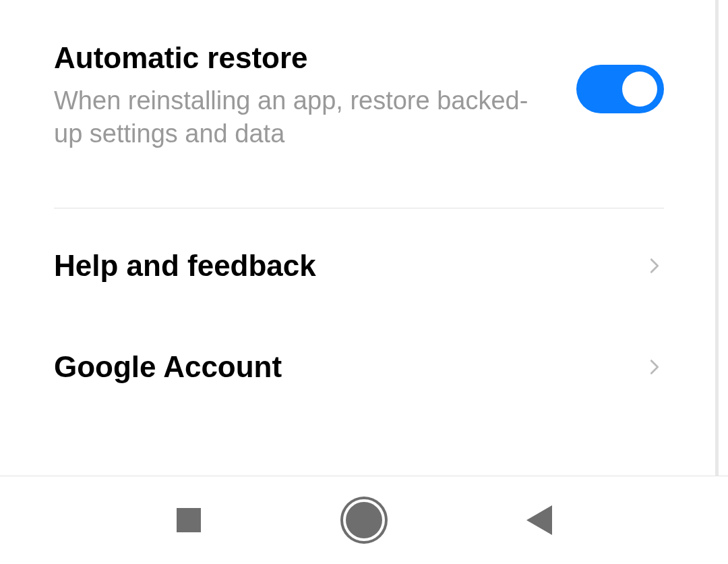 The image size is (728, 564). Describe the element at coordinates (185, 266) in the screenshot. I see `help-feedback-title: Help and feedback` at that location.